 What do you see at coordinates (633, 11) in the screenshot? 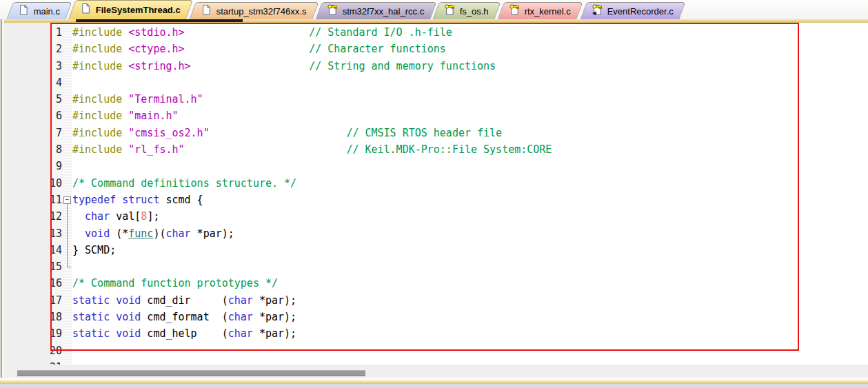
I see `tab-eventrecorder-c: EventRecorder.c` at bounding box center [633, 11].